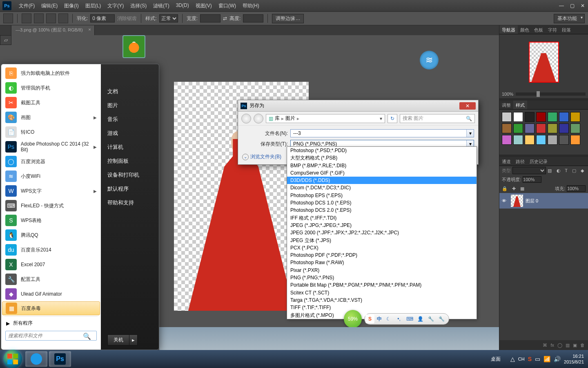  What do you see at coordinates (262, 157) in the screenshot?
I see `browse-folders-toggle: ⌄ 浏览文件夹(B)` at bounding box center [262, 157].